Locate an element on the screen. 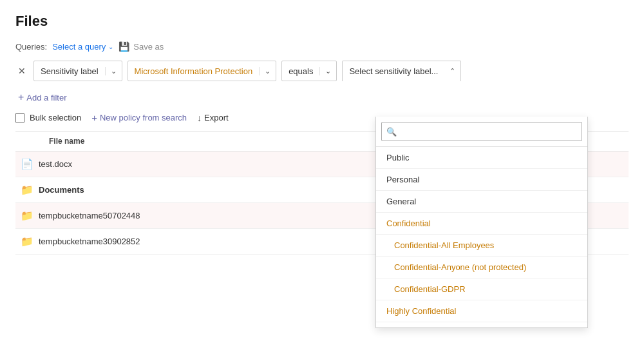 The image size is (644, 341). dropdown-search-input is located at coordinates (482, 132).